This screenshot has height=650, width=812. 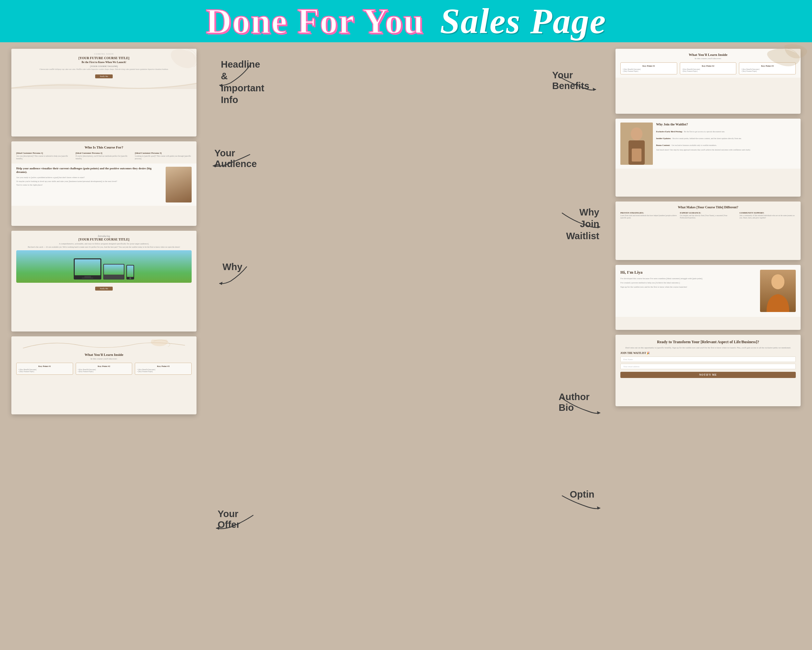 What do you see at coordinates (104, 375) in the screenshot?
I see `mockup-offer: What You'll Learn Inside In this course …` at bounding box center [104, 375].